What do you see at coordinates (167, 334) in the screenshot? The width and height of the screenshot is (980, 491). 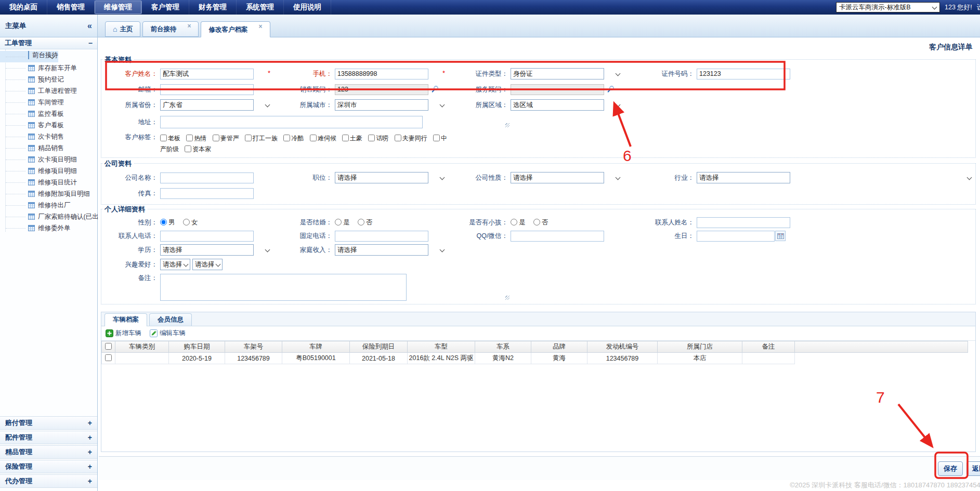 I see `edit-vehicle-button: 编辑车辆` at bounding box center [167, 334].